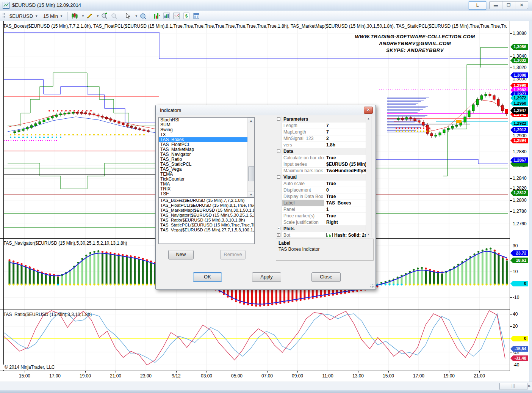 The height and width of the screenshot is (393, 532). Describe the element at coordinates (345, 234) in the screenshot. I see `property-value: Hash; Solid; 2px` at that location.